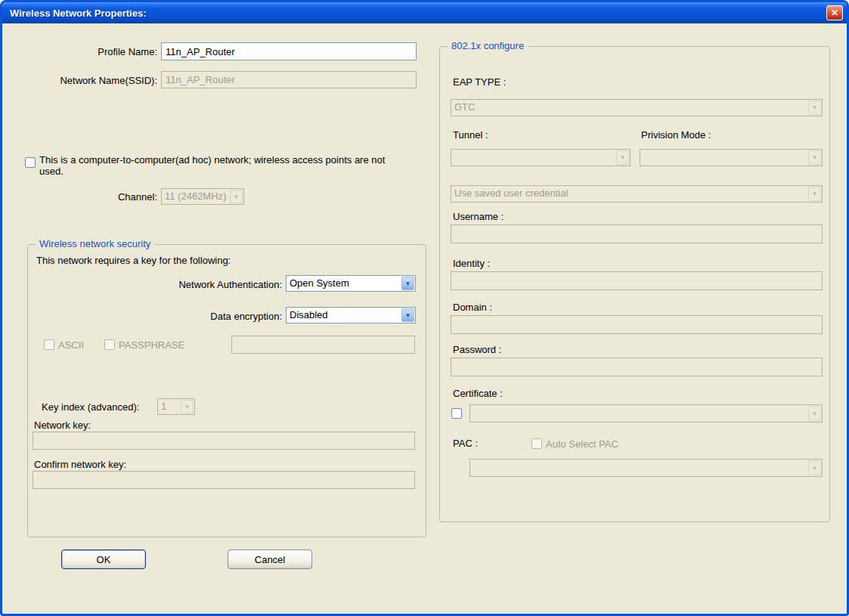  I want to click on tunnel-value, so click(534, 157).